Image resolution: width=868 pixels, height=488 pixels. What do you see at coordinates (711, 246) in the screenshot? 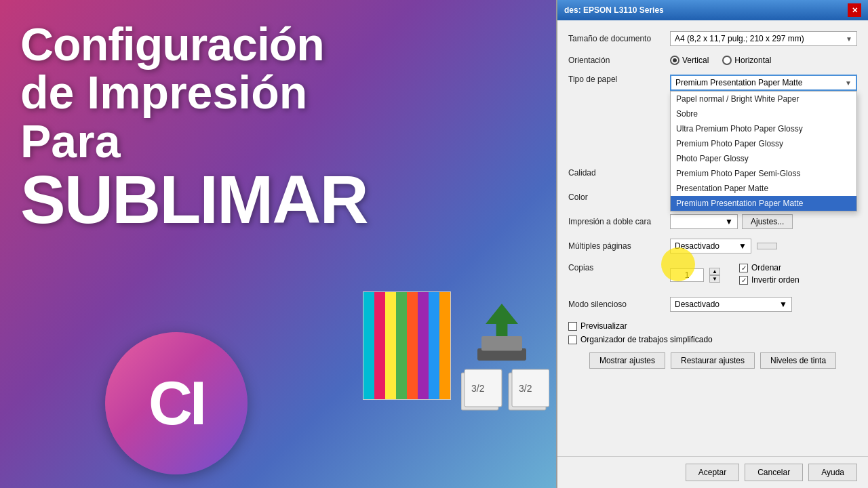
I see `multiples-select: Desactivado ▼` at bounding box center [711, 246].